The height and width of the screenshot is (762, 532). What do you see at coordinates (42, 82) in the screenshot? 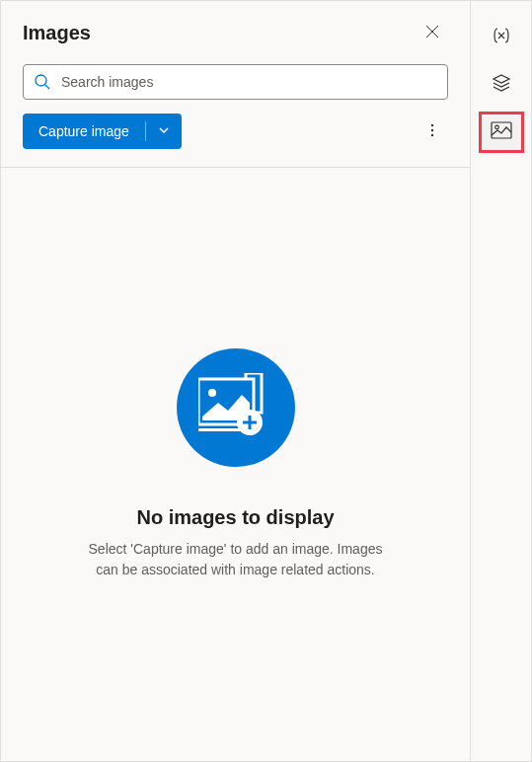
I see `search-icon` at bounding box center [42, 82].